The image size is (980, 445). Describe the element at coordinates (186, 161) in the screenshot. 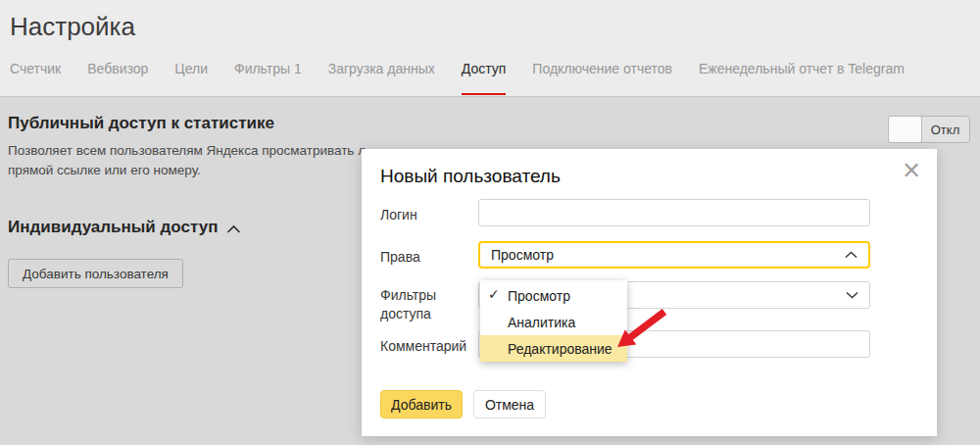

I see `public-access-description: Позволяет всем пользователям Яндекса про…` at that location.